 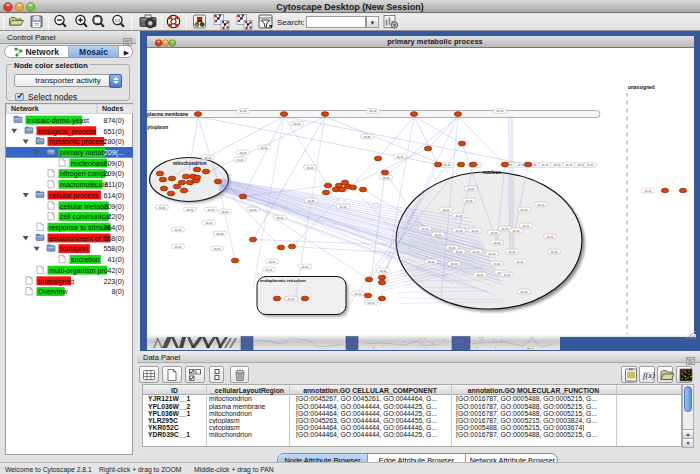 What do you see at coordinates (117, 20) in the screenshot?
I see `svg-text: 1:1` at bounding box center [117, 20].